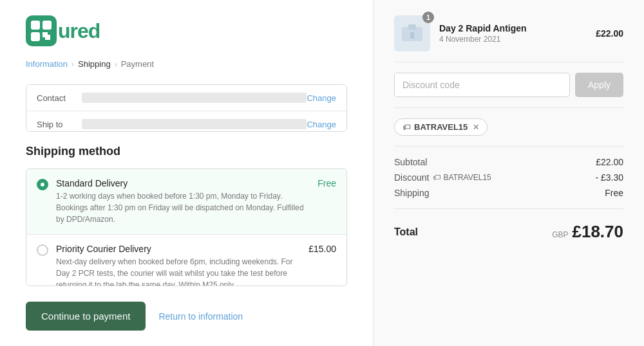 The height and width of the screenshot is (346, 644). Describe the element at coordinates (183, 208) in the screenshot. I see `standard-desc: 1-2 working days when booked before 1:30…` at that location.